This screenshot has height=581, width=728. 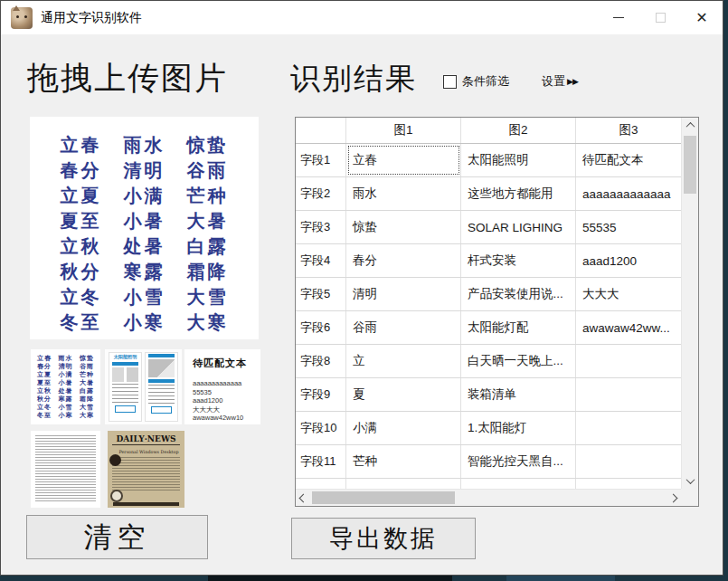 What do you see at coordinates (383, 498) in the screenshot?
I see `horizontal-scrollbar-thumb` at bounding box center [383, 498].